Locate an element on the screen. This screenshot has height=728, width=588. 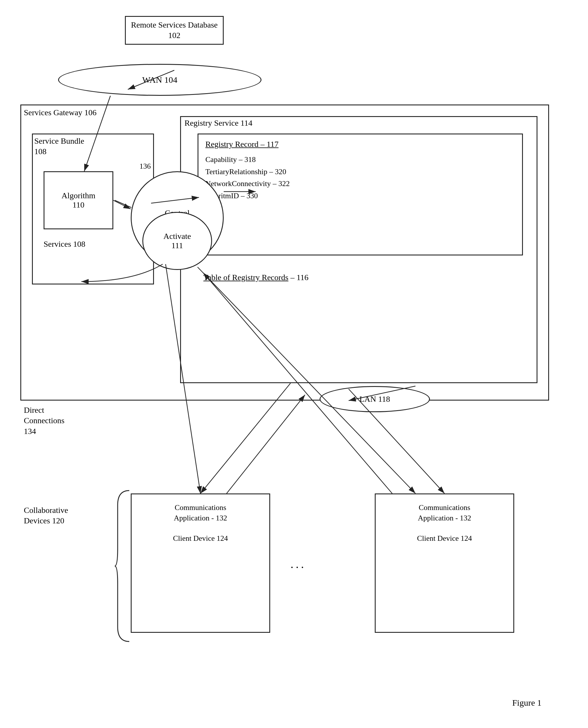
activate-circle: Activate111 is located at coordinates (177, 241).